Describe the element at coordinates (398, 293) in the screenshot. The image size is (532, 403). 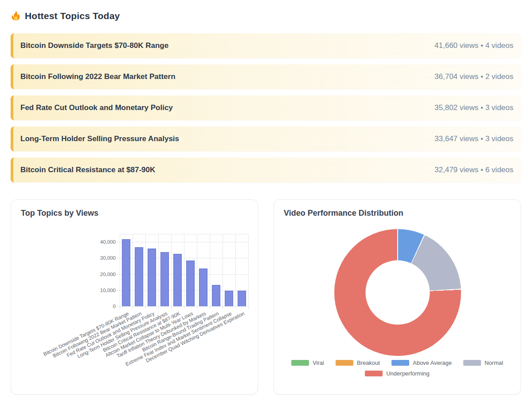
I see `donut-hole` at that location.